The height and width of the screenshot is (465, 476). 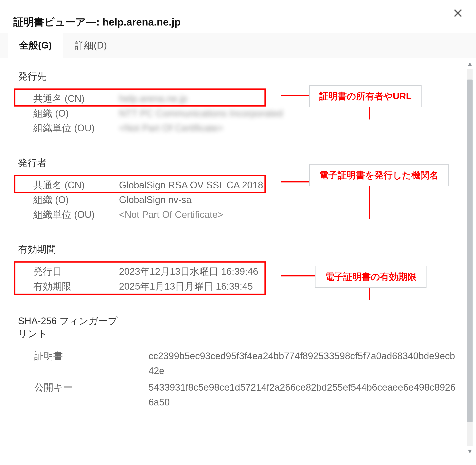 What do you see at coordinates (238, 249) in the screenshot?
I see `validity-heading: 有効期間` at bounding box center [238, 249].